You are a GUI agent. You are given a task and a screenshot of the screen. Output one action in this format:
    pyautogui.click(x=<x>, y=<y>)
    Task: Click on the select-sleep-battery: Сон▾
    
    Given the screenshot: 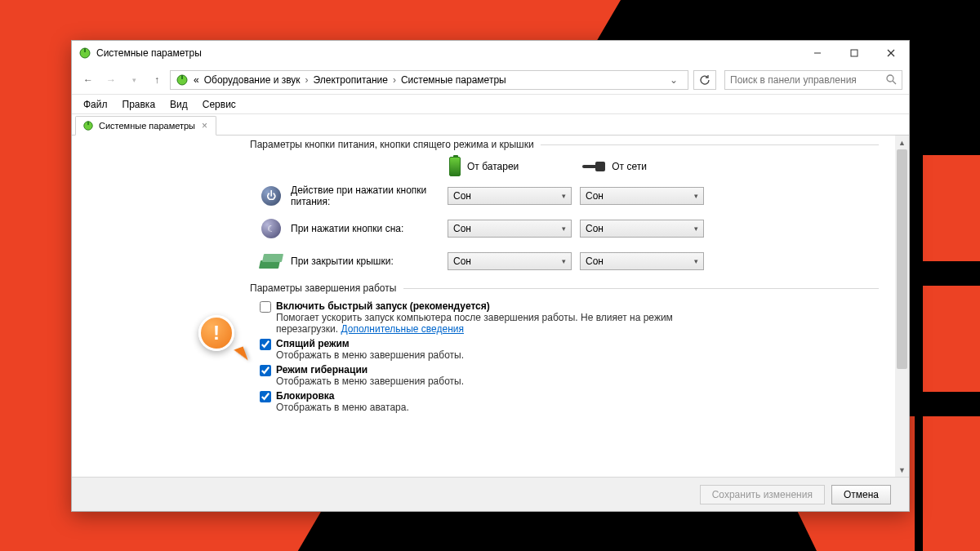 What is the action you would take?
    pyautogui.click(x=510, y=229)
    